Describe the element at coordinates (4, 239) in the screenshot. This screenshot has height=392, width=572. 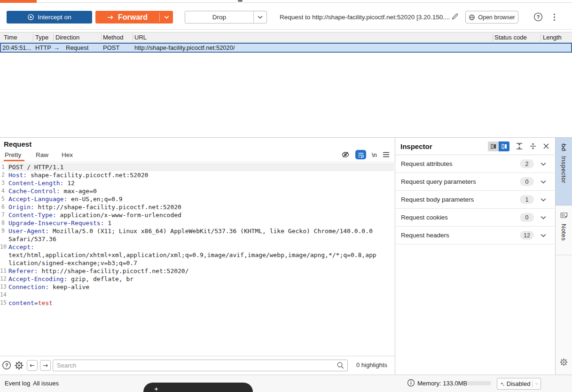
I see `line-number` at that location.